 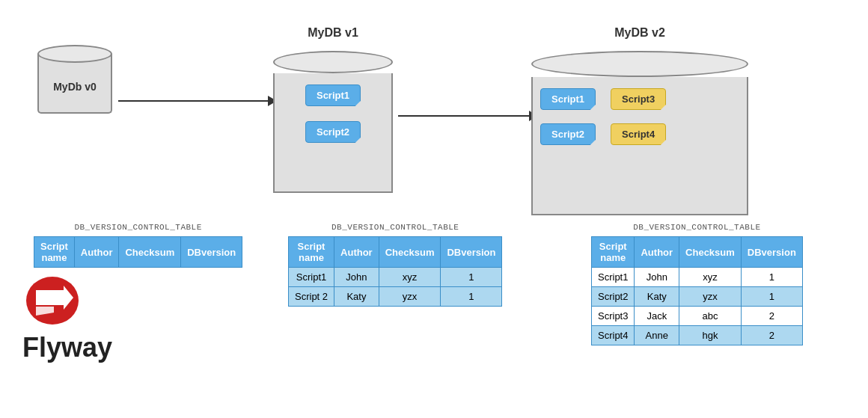 I want to click on flyway-icon, so click(x=52, y=299).